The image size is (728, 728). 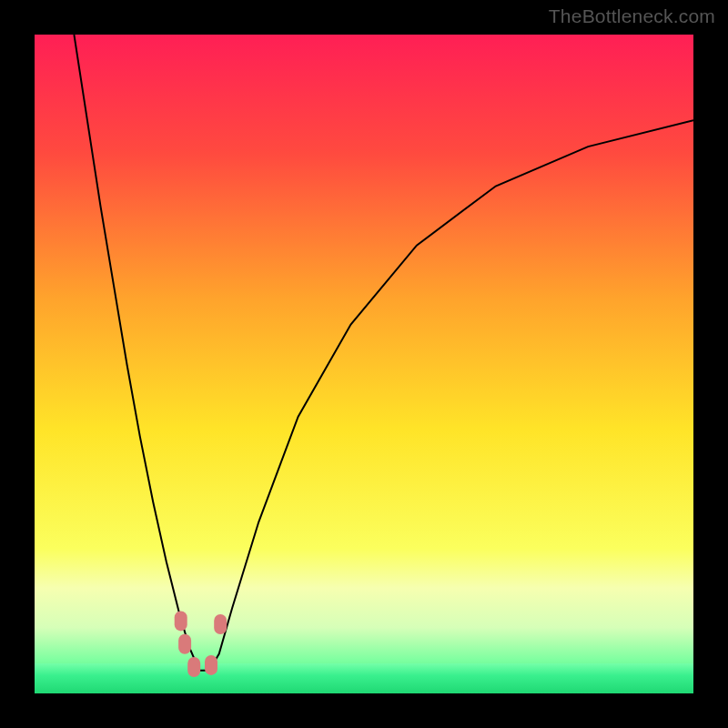 What do you see at coordinates (632, 16) in the screenshot?
I see `watermark-text: TheBottleneck.com` at bounding box center [632, 16].